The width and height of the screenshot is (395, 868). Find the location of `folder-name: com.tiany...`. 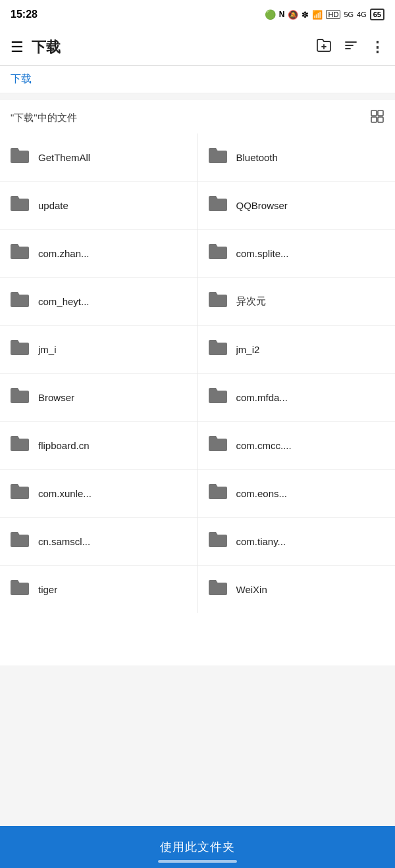

folder-name: com.tiany... is located at coordinates (261, 542).